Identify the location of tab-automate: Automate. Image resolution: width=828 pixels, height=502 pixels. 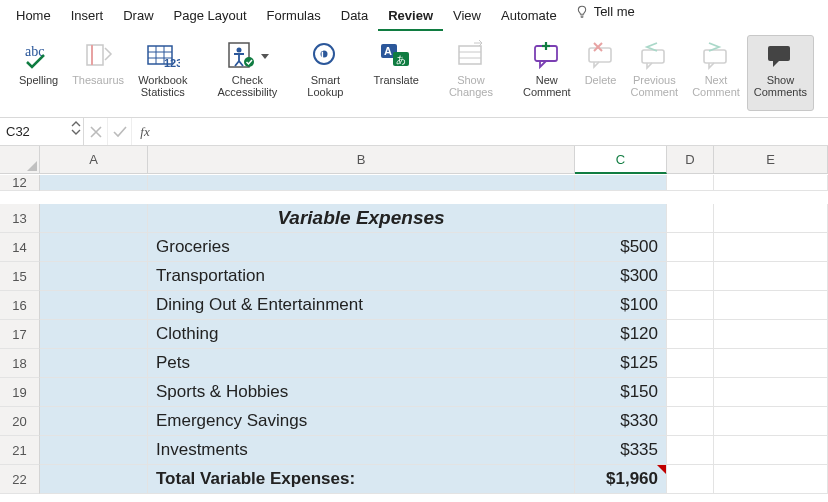
(529, 16).